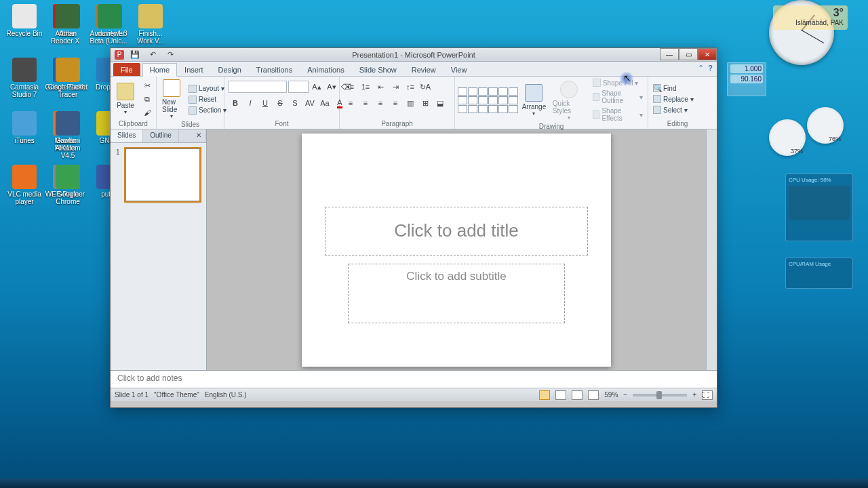 Image resolution: width=868 pixels, height=488 pixels. Describe the element at coordinates (425, 87) in the screenshot. I see `text-direction-icon: ↻A` at that location.